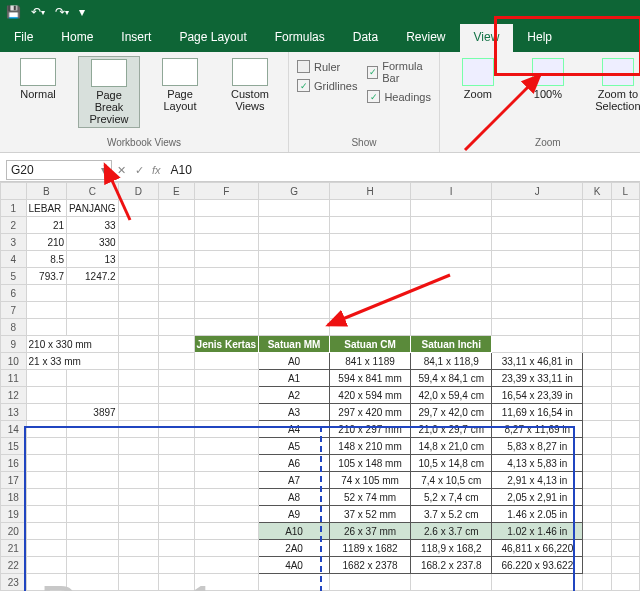 This screenshot has width=640, height=612. I want to click on cell: 66.220 x 93.622, so click(538, 566).